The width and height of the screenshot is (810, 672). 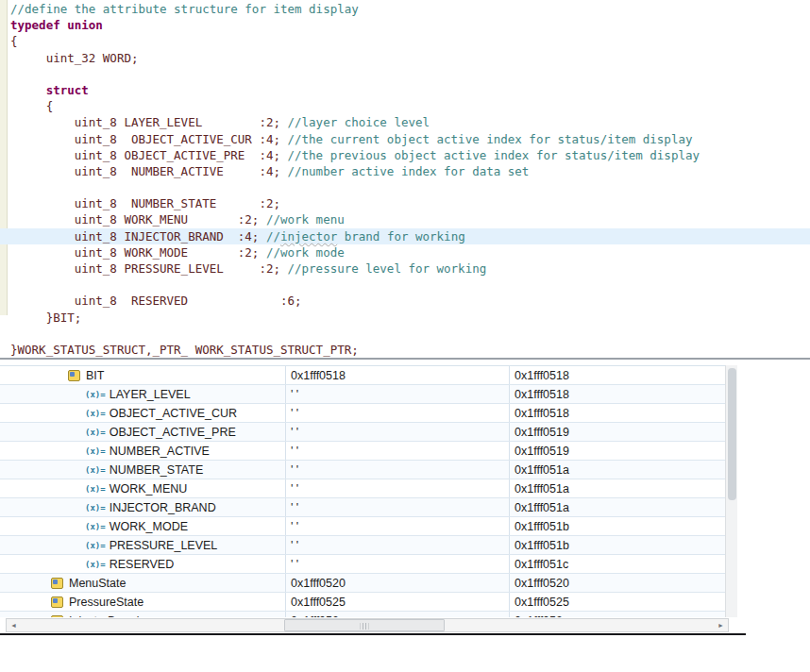 What do you see at coordinates (733, 434) in the screenshot?
I see `vertical-scrollbar-thumb` at bounding box center [733, 434].